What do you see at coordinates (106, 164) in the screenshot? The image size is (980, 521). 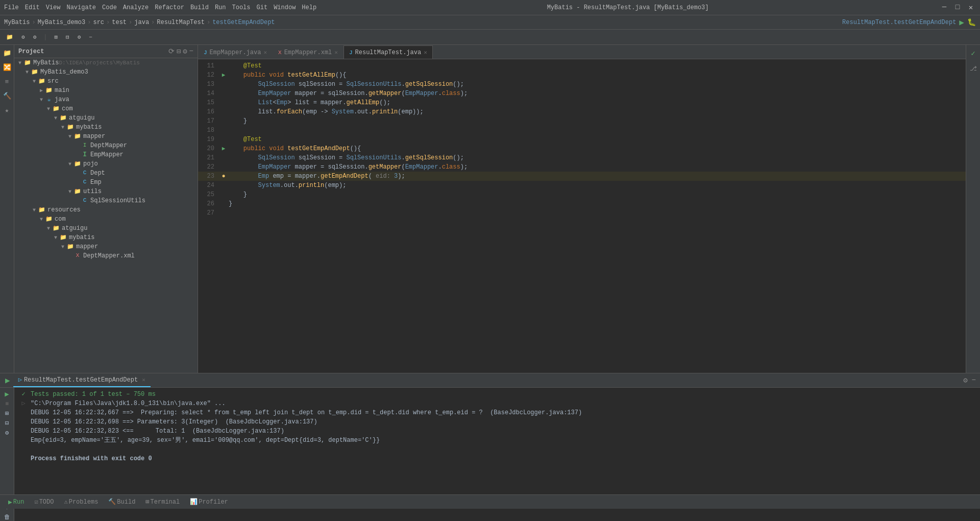 I see `tree-item-pojo-folder: ▼ 📁 pojo` at bounding box center [106, 164].